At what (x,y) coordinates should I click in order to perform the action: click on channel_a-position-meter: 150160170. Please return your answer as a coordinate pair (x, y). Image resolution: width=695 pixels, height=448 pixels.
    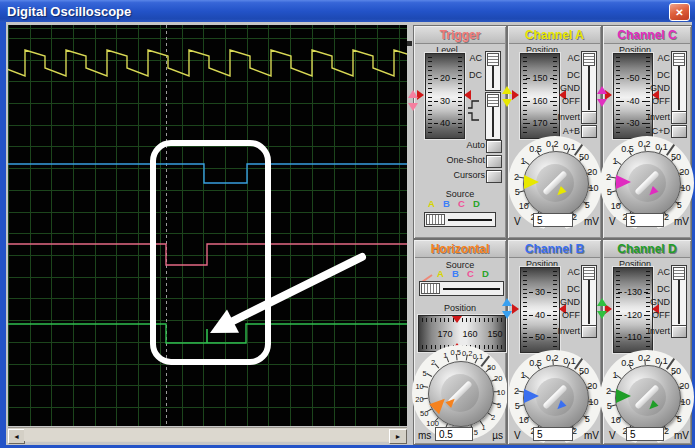
    Looking at the image, I should click on (540, 96).